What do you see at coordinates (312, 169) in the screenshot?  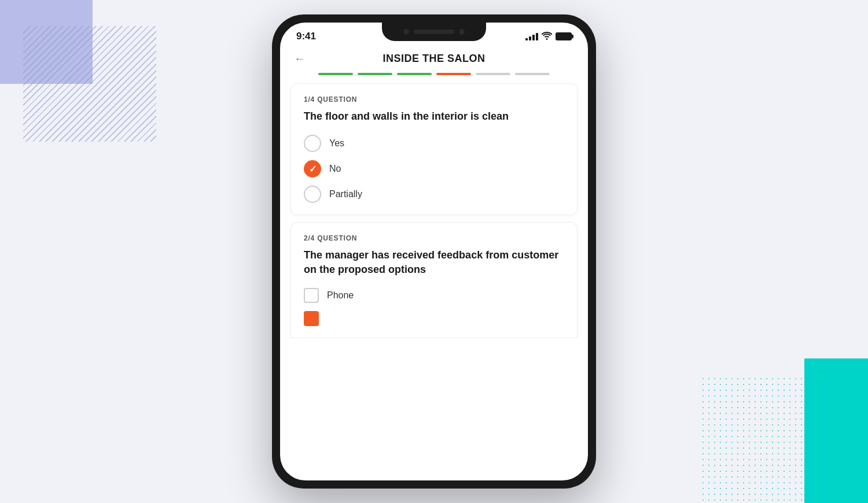 I see `radio-no` at bounding box center [312, 169].